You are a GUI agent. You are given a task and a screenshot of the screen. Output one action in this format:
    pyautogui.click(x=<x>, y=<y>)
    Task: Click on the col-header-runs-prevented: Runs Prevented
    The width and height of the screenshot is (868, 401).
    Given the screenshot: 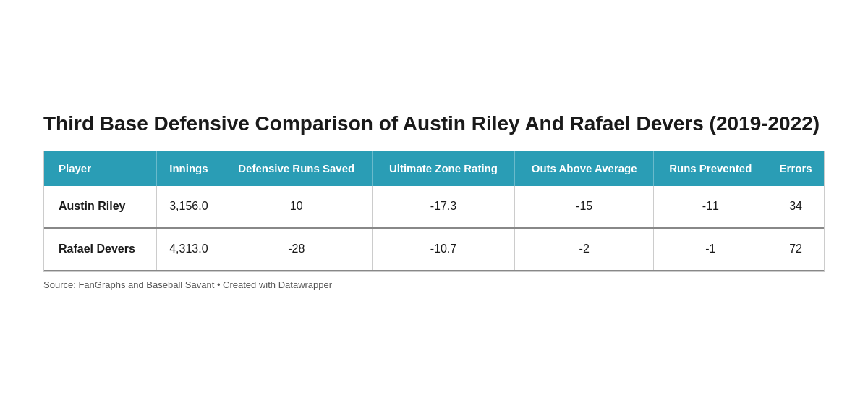 What is the action you would take?
    pyautogui.click(x=710, y=169)
    